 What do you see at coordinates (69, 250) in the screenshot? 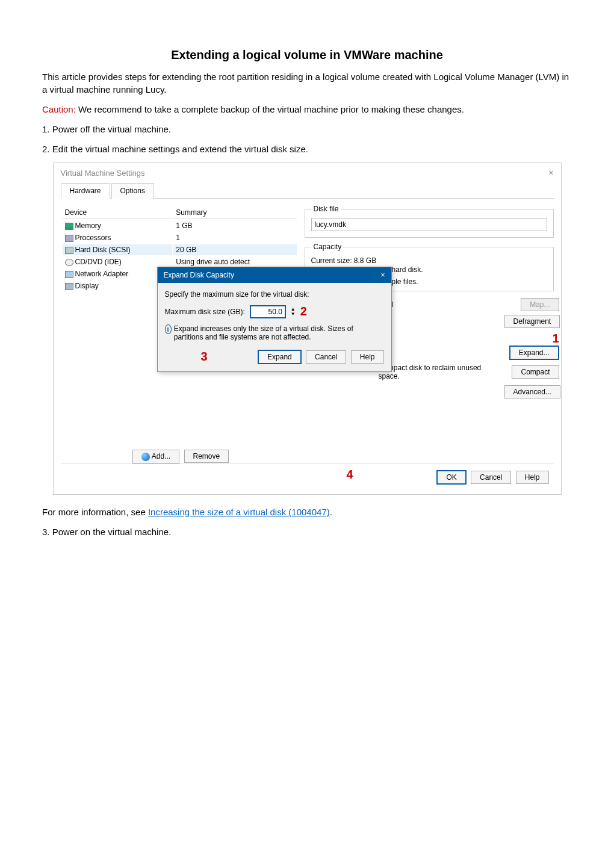
I see `harddisk-icon` at bounding box center [69, 250].